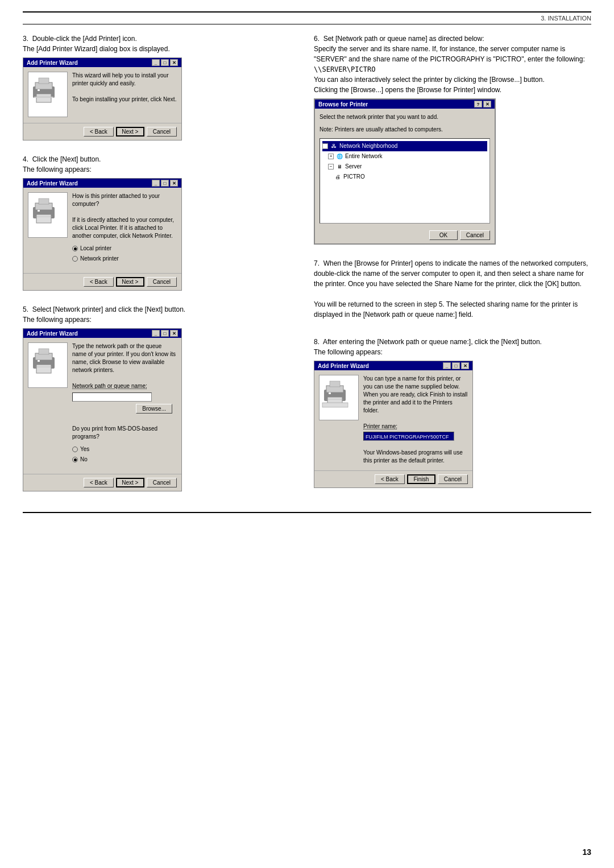 Image resolution: width=614 pixels, height=868 pixels. Describe the element at coordinates (125, 230) in the screenshot. I see `wizard-content-step4: How is this printer attached to your com…` at that location.